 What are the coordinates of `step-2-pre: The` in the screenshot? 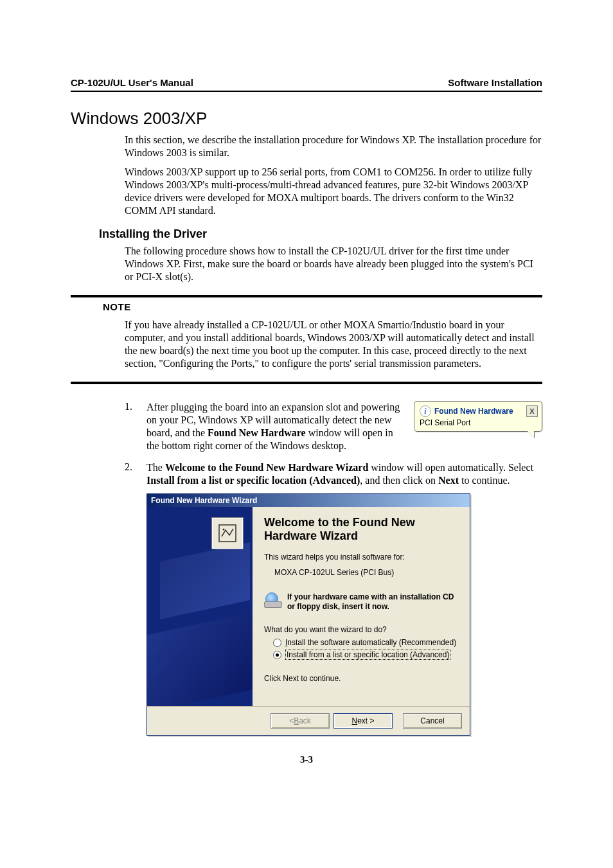 It's located at (155, 468).